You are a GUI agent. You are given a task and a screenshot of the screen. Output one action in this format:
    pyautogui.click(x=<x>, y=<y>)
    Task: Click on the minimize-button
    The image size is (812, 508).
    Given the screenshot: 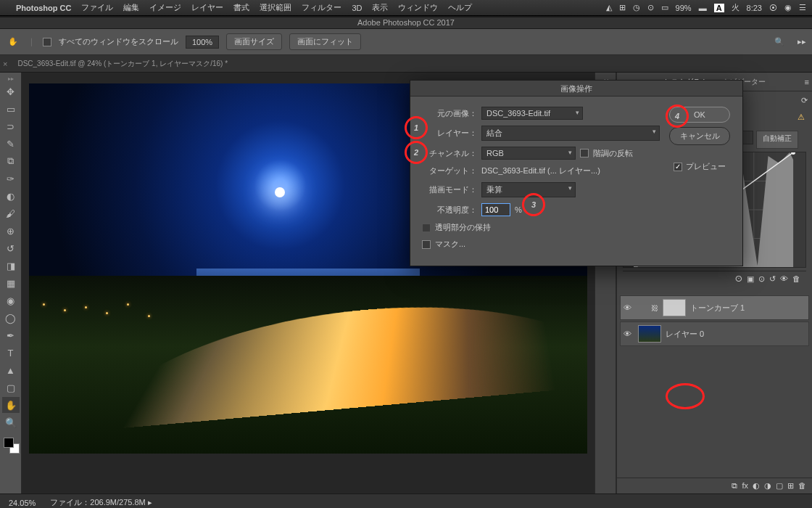 What is the action you would take?
    pyautogui.click(x=23, y=23)
    